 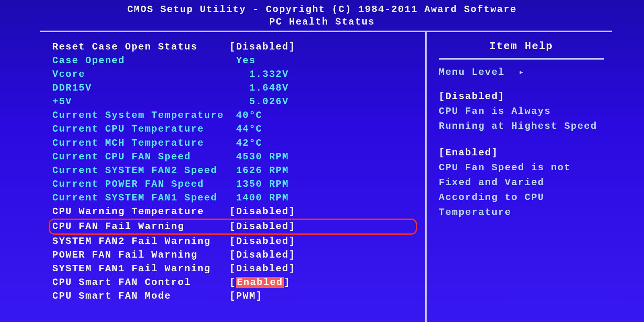 What do you see at coordinates (521, 72) in the screenshot?
I see `menu-level: Menu Level ▸` at bounding box center [521, 72].